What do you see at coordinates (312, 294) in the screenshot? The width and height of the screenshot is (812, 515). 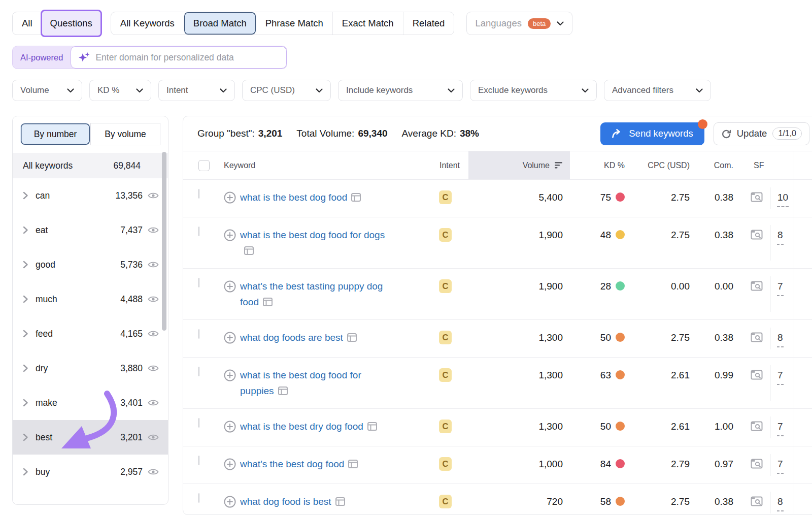 I see `keyword-link: what's the best tasting puppy dog food` at bounding box center [312, 294].